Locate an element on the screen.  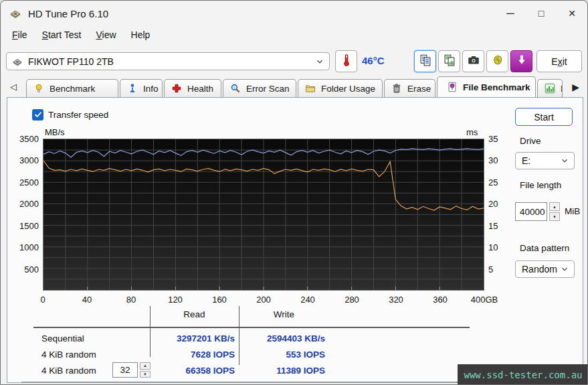
temperature-button is located at coordinates (347, 62).